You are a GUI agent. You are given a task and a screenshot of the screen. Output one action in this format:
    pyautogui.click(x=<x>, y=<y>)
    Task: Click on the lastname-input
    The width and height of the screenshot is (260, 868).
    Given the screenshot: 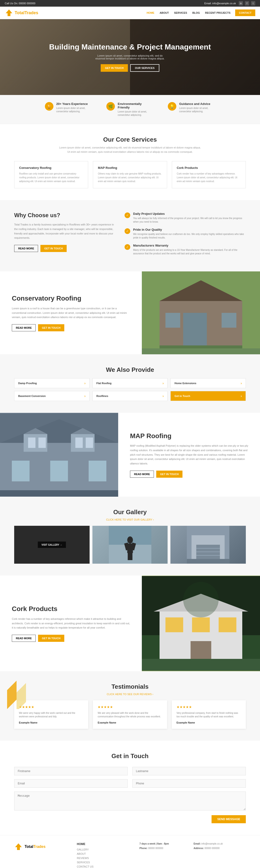 What is the action you would take?
    pyautogui.click(x=189, y=771)
    